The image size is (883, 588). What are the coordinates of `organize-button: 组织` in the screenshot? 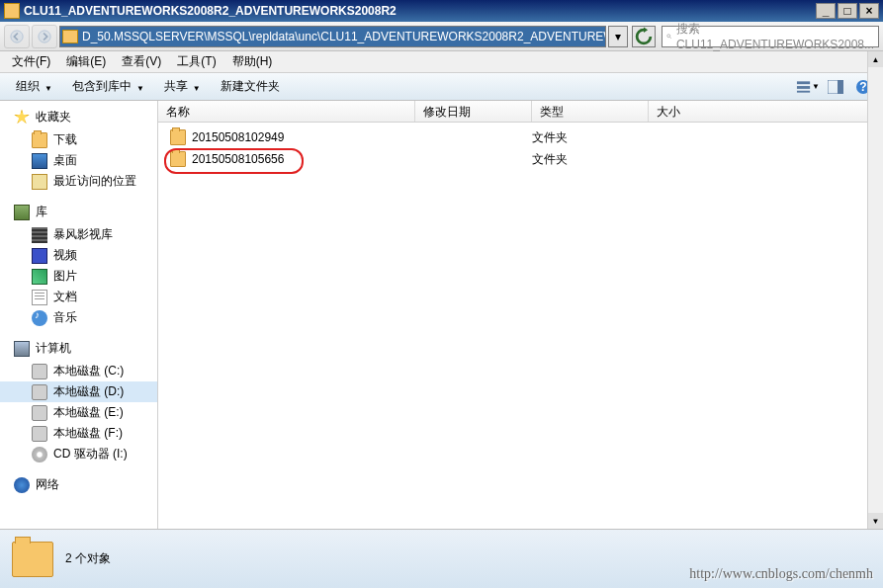 It's located at (34, 87).